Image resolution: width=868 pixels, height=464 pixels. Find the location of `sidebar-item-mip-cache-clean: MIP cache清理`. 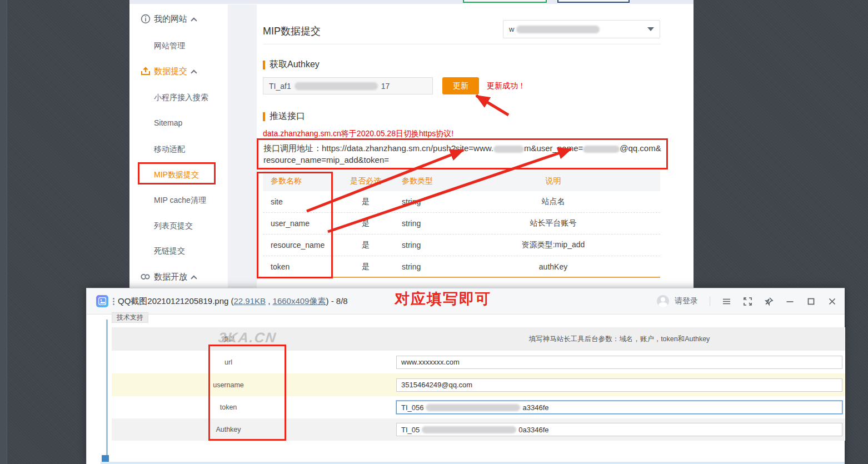

sidebar-item-mip-cache-clean: MIP cache清理 is located at coordinates (180, 200).